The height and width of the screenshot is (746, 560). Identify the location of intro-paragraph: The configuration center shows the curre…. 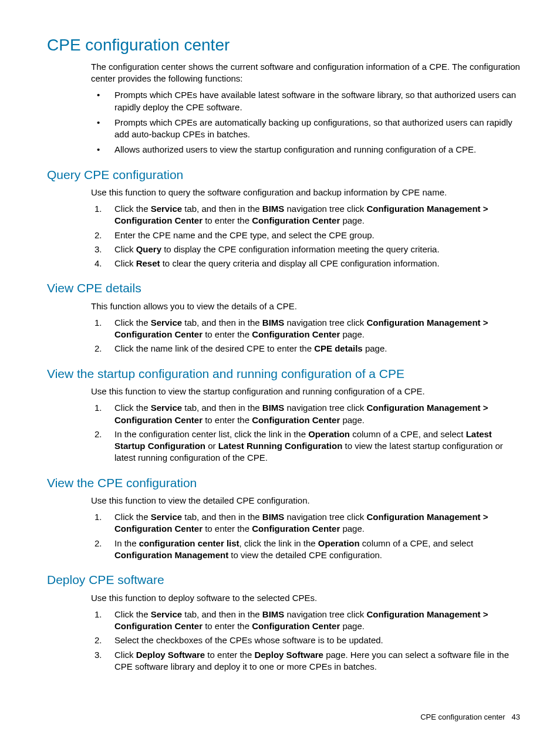
(305, 73).